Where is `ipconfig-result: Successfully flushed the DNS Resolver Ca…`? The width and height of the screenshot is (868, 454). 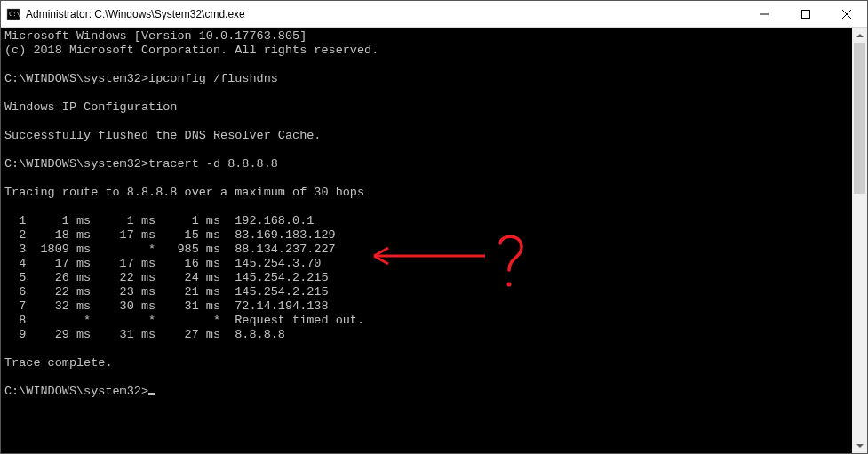 ipconfig-result: Successfully flushed the DNS Resolver Ca… is located at coordinates (163, 135).